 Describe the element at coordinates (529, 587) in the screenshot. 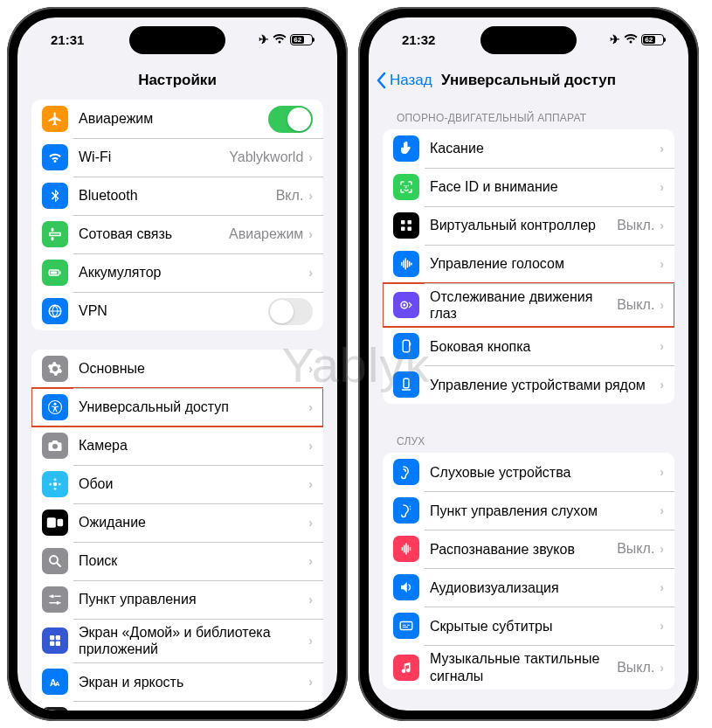

I see `settings-row-audioviz: Аудиовизуализация›` at that location.